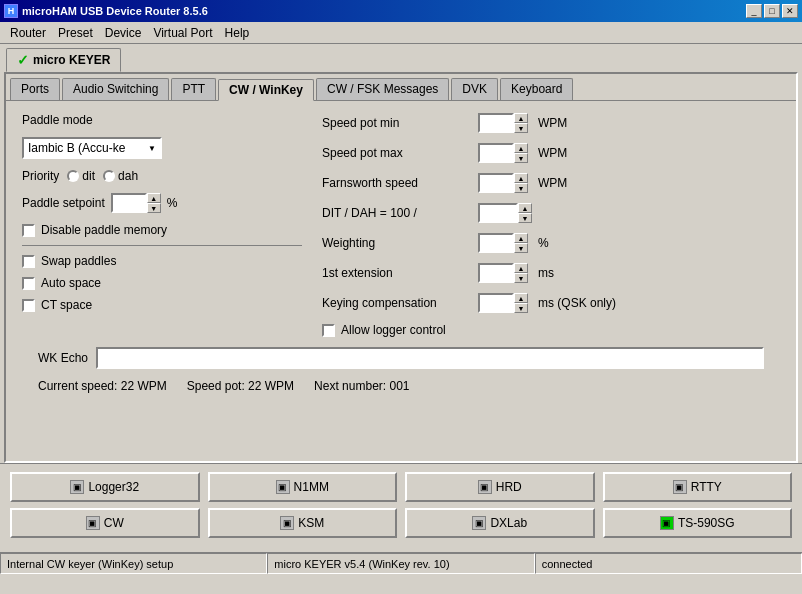  I want to click on auto-space-label: Auto space, so click(71, 283).